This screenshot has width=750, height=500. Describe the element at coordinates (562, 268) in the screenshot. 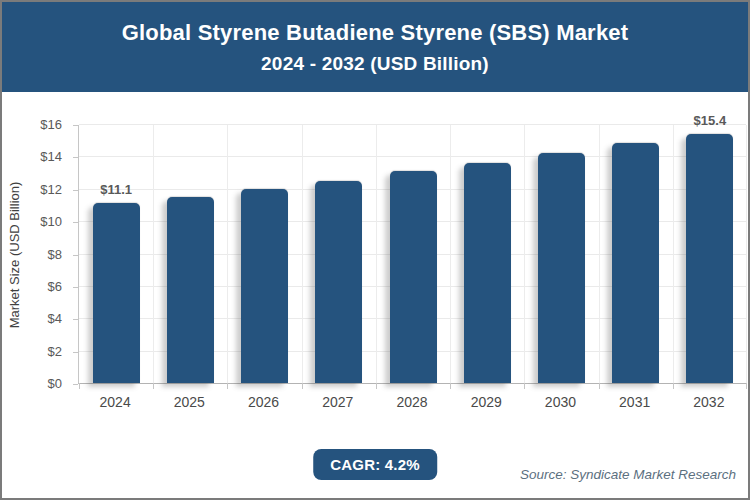

I see `bar-2030` at that location.